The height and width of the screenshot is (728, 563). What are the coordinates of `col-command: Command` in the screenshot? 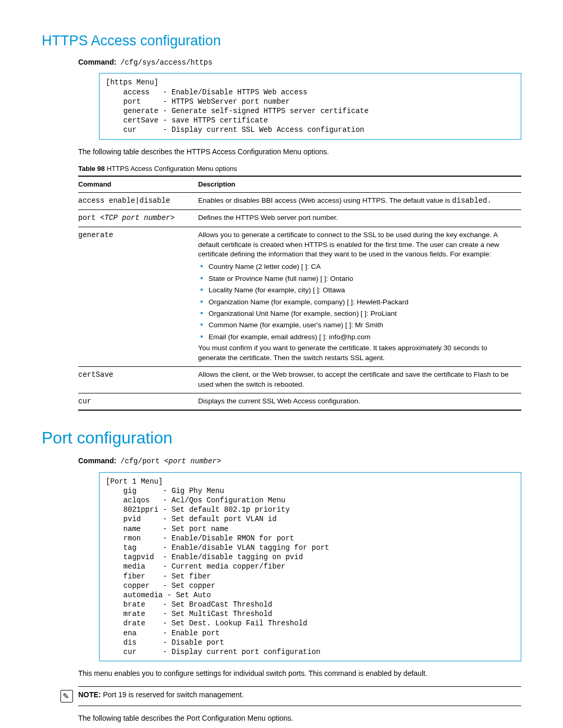 It's located at (138, 184).